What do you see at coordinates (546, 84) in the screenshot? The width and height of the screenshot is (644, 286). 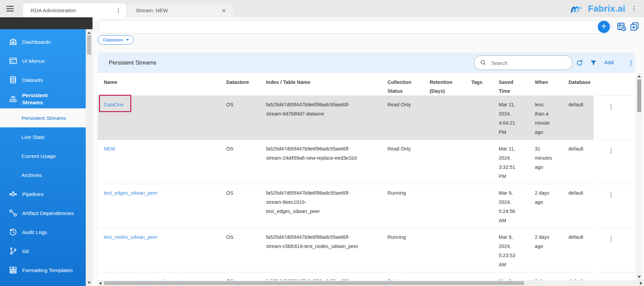 I see `column-header-when: When` at bounding box center [546, 84].